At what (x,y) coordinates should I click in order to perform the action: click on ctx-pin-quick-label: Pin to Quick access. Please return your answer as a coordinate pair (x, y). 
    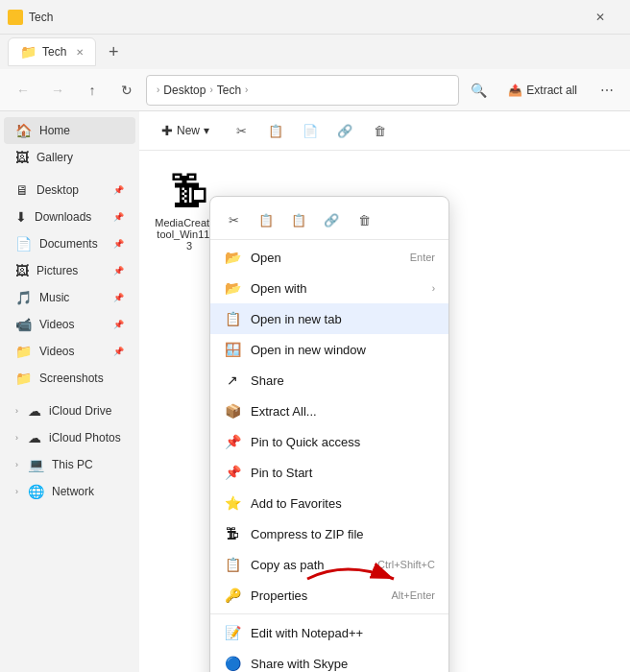
    Looking at the image, I should click on (343, 442).